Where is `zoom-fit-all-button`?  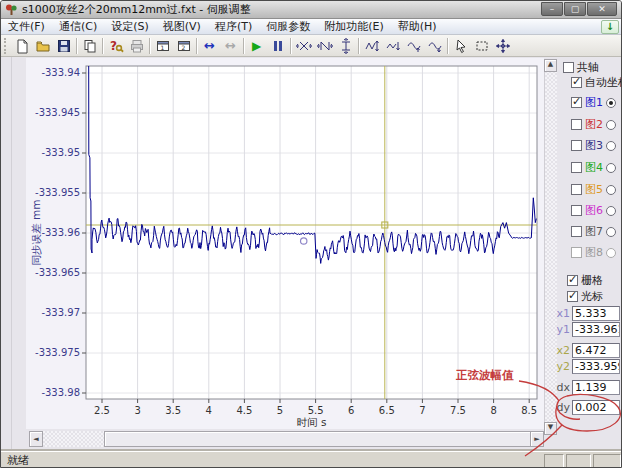 zoom-fit-all-button is located at coordinates (304, 46).